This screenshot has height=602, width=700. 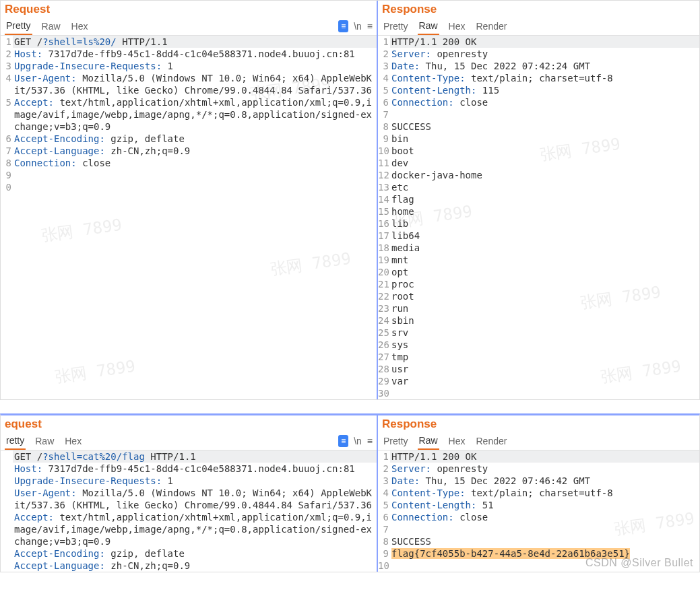 I want to click on line-content: tmp, so click(x=544, y=357).